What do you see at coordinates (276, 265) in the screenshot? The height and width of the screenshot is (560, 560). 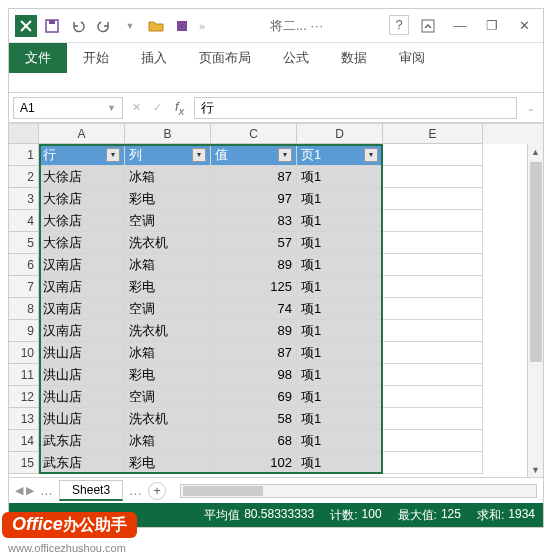 I see `table-row: 6汉南店冰箱89项1` at bounding box center [276, 265].